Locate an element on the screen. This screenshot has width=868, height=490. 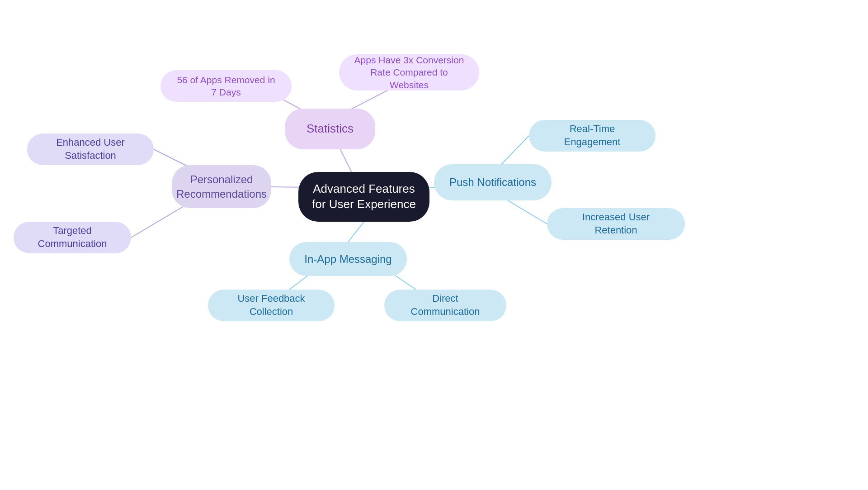
conversion-rate-label: Apps Have 3x Conversion Rate Compared to… is located at coordinates (409, 72).